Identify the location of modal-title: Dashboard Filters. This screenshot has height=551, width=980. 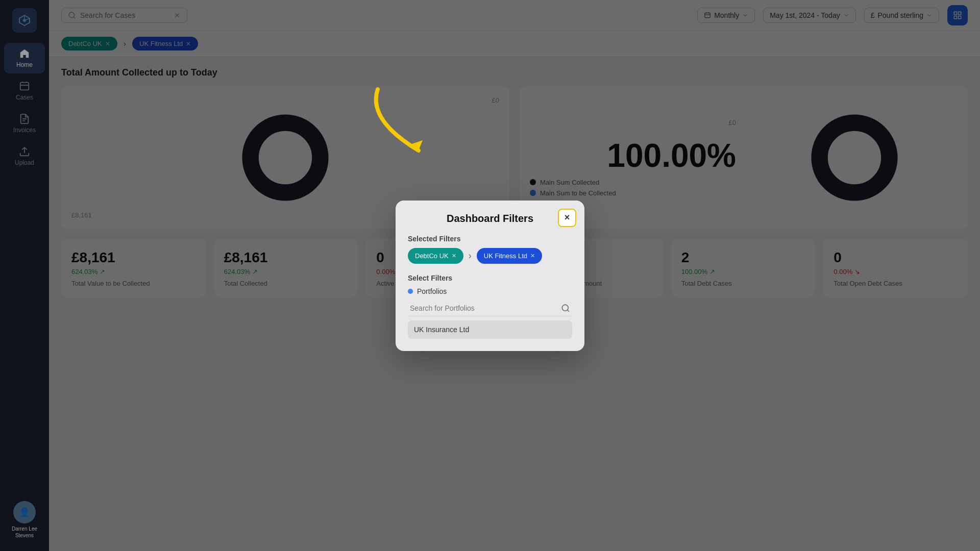
(490, 218).